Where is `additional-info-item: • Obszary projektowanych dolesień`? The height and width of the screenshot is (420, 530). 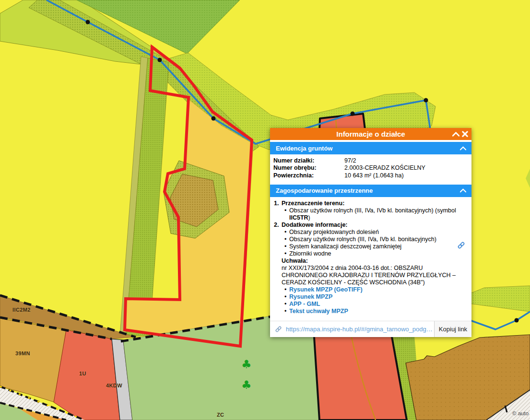
additional-info-item: • Obszary projektowanych dolesień is located at coordinates (370, 232).